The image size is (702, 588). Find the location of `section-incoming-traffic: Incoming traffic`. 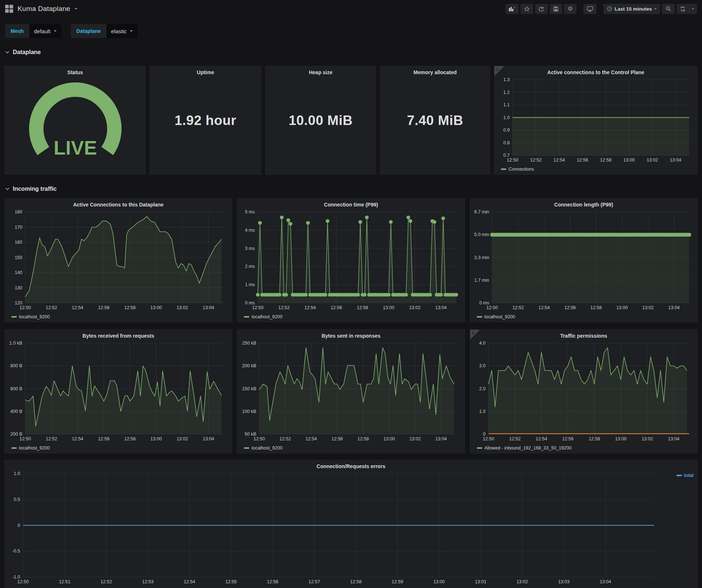

section-incoming-traffic: Incoming traffic is located at coordinates (351, 189).